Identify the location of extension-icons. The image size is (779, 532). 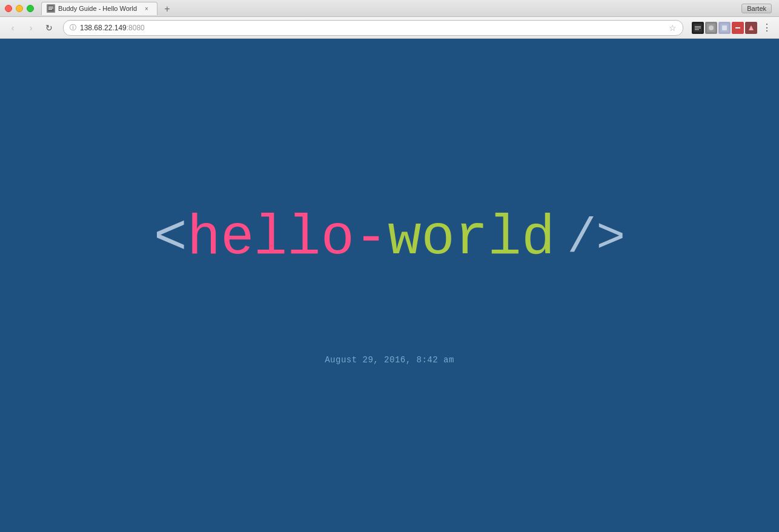
(724, 28).